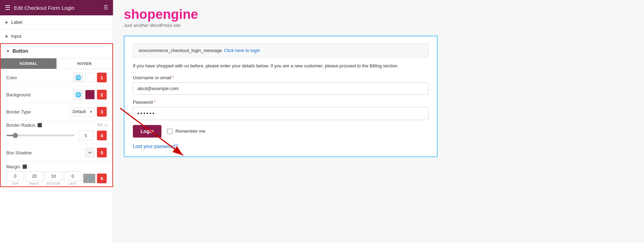 The width and height of the screenshot is (644, 243). What do you see at coordinates (56, 51) in the screenshot?
I see `button-section-header: ▼ Button` at bounding box center [56, 51].